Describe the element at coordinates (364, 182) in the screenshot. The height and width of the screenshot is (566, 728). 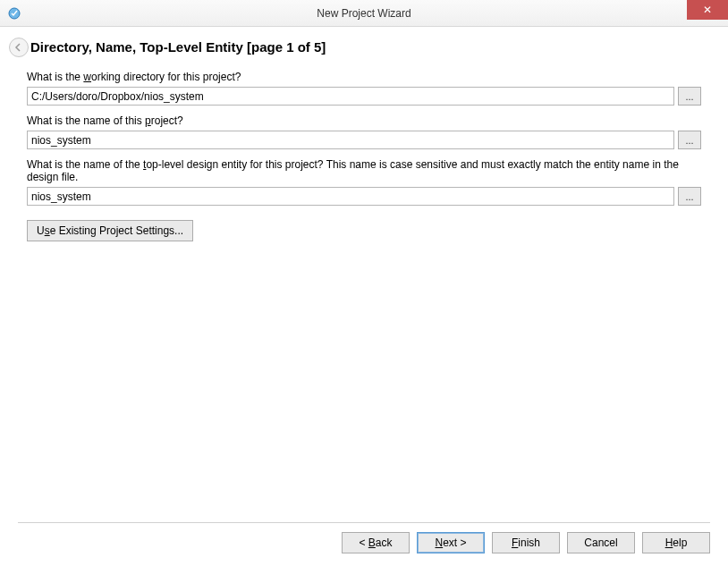
I see `top-entity-group: What is the name of the top-level design…` at that location.